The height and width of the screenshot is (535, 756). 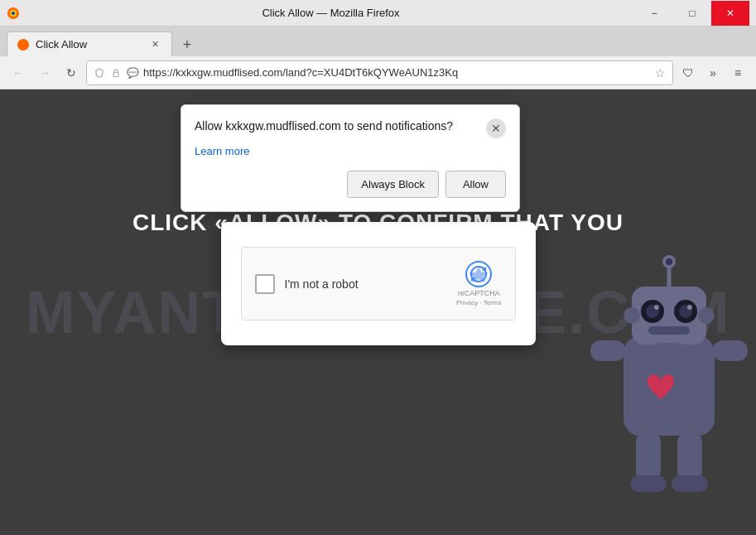 What do you see at coordinates (187, 45) in the screenshot?
I see `new-tab-button: +` at bounding box center [187, 45].